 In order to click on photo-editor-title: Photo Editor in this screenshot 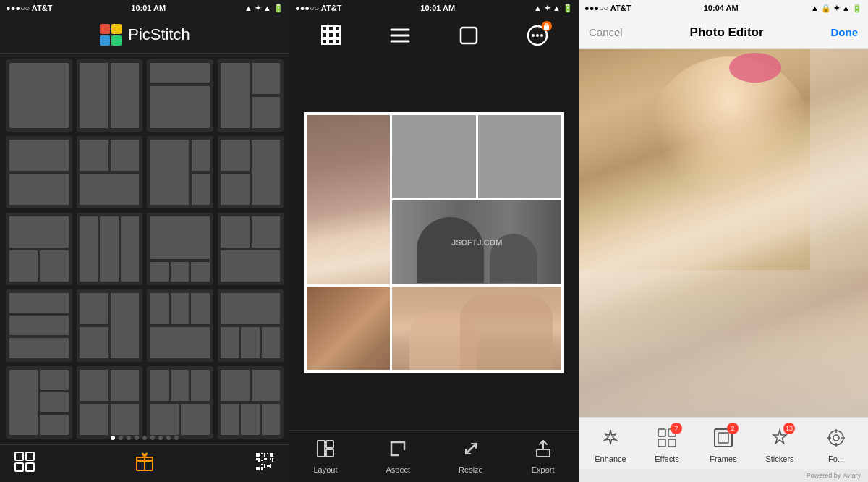, I will do `click(727, 33)`.